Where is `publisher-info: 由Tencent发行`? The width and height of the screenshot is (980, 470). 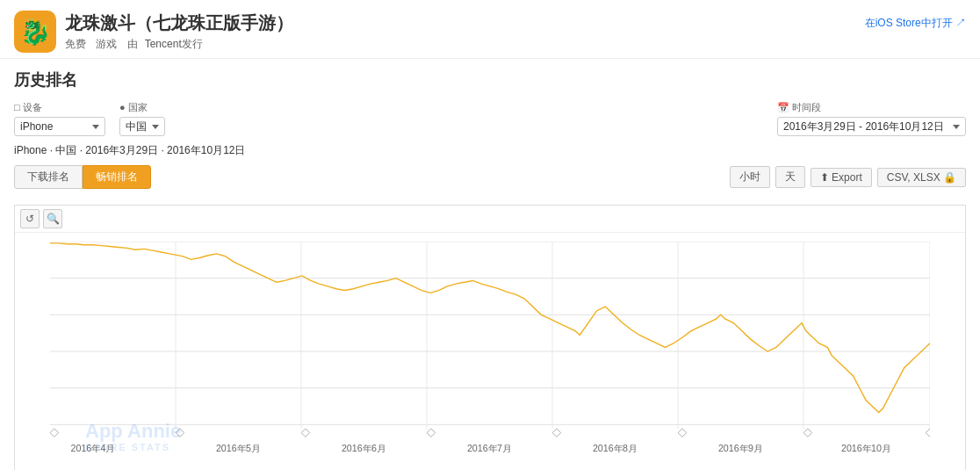 publisher-info: 由Tencent发行 is located at coordinates (169, 44).